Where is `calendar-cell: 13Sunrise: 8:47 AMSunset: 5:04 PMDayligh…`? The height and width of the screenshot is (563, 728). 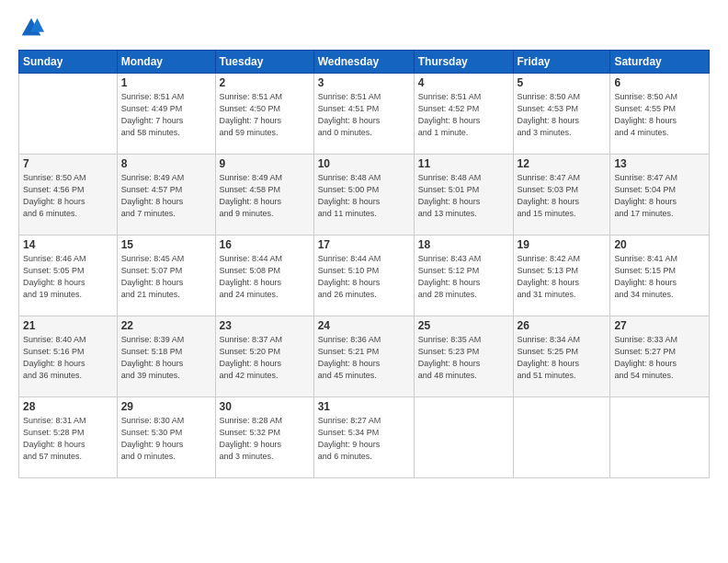
calendar-cell: 13Sunrise: 8:47 AMSunset: 5:04 PMDayligh… is located at coordinates (660, 195).